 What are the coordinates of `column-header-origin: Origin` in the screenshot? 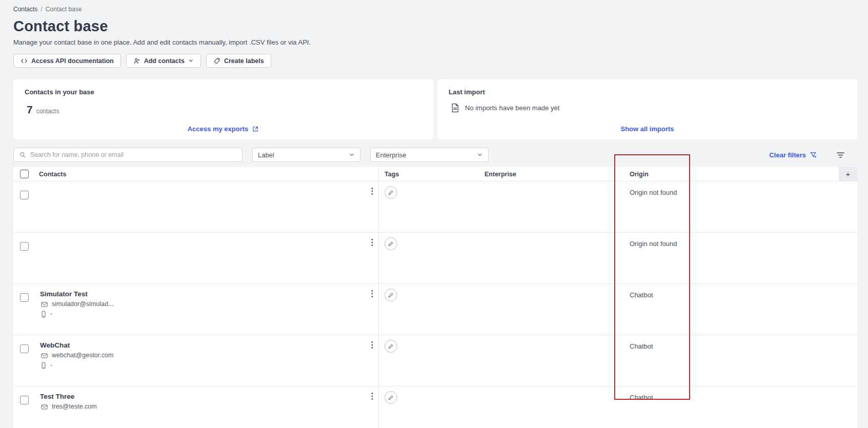 It's located at (665, 174).